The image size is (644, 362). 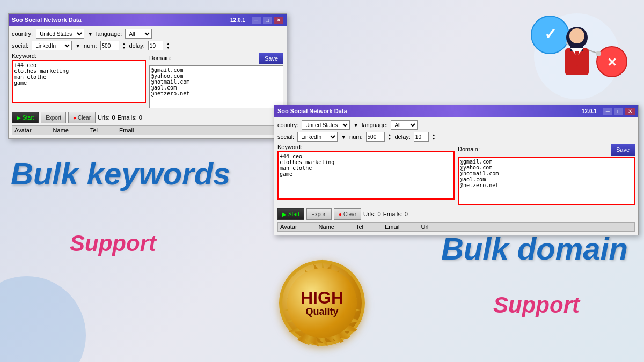 I want to click on window-2-kw-domain-row: Keyword: Domain: Save, so click(x=456, y=175).